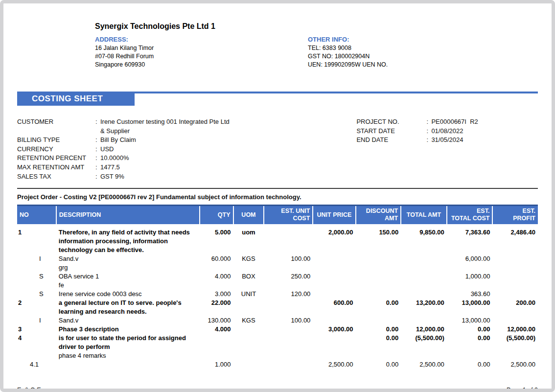 This screenshot has width=555, height=392. I want to click on title-band: COSTING SHEET, so click(278, 99).